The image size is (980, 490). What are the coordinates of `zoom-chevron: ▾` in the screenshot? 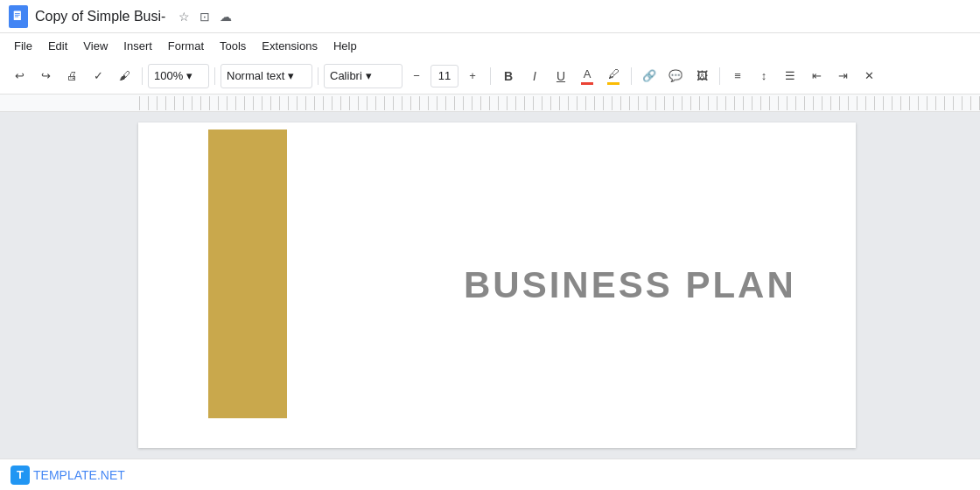 It's located at (189, 75).